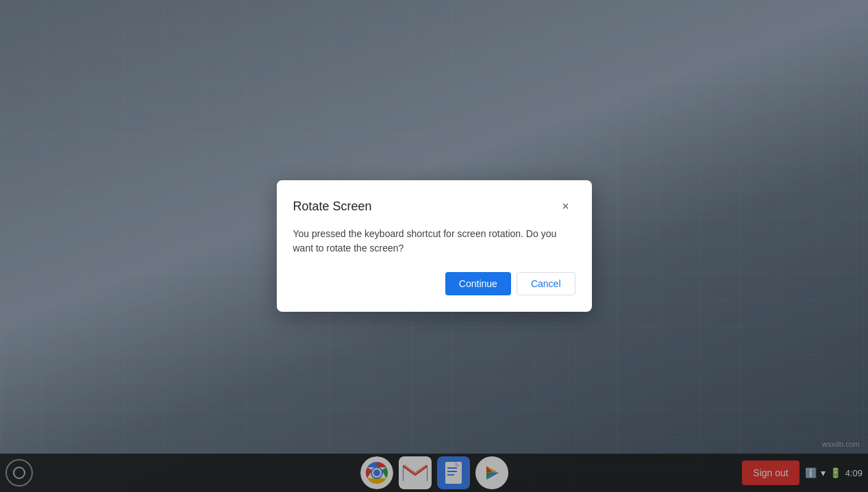 This screenshot has width=868, height=492. What do you see at coordinates (434, 241) in the screenshot?
I see `dialog-message: You pressed the keyboard shortcut for sc…` at bounding box center [434, 241].